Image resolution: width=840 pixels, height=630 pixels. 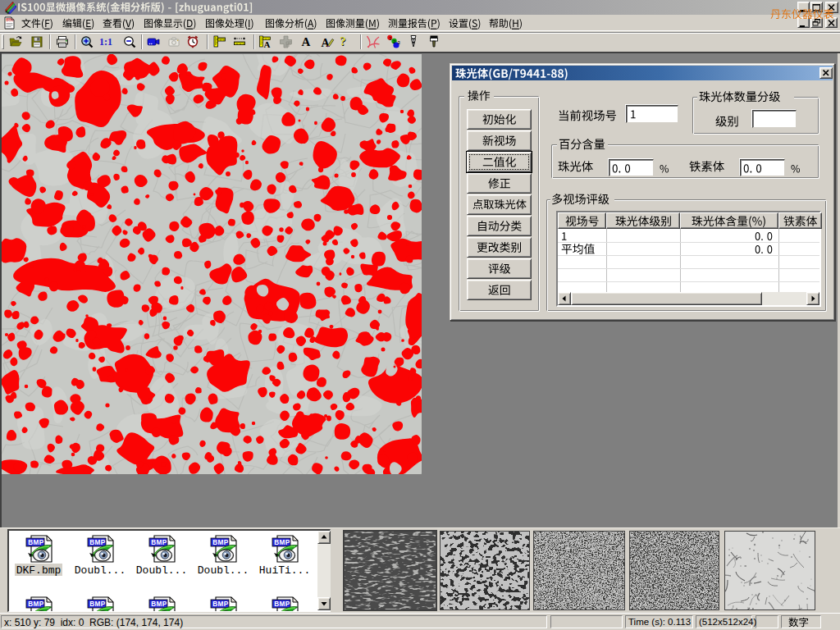 What do you see at coordinates (399, 43) in the screenshot?
I see `svg-text: 3` at bounding box center [399, 43].